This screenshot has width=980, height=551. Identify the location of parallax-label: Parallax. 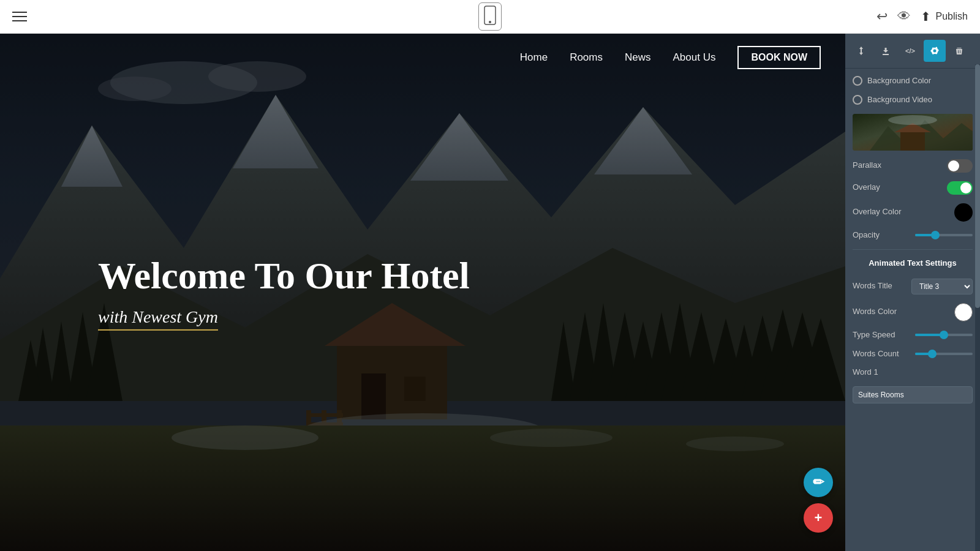
(897, 165).